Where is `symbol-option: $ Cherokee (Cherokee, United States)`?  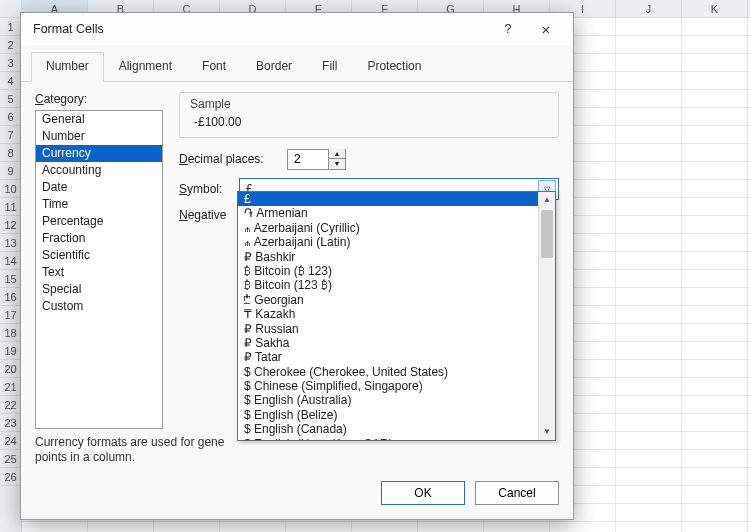 symbol-option: $ Cherokee (Cherokee, United States) is located at coordinates (388, 372).